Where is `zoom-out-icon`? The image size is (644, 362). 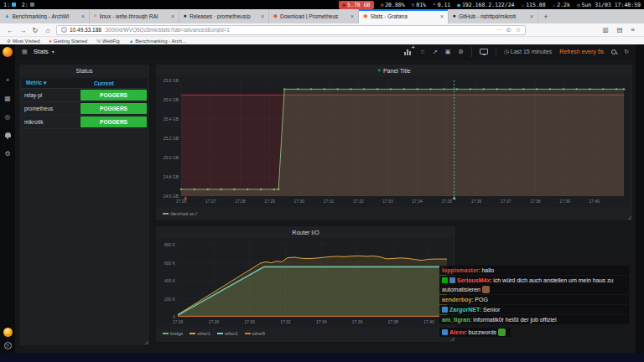 zoom-out-icon is located at coordinates (614, 52).